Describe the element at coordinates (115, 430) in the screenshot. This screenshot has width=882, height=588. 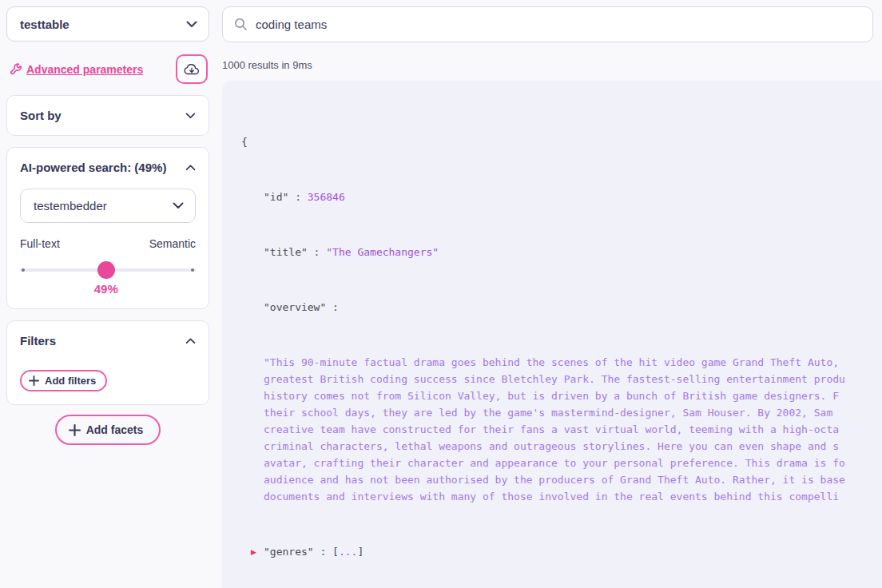
I see `add-facets-label: Add facets` at that location.